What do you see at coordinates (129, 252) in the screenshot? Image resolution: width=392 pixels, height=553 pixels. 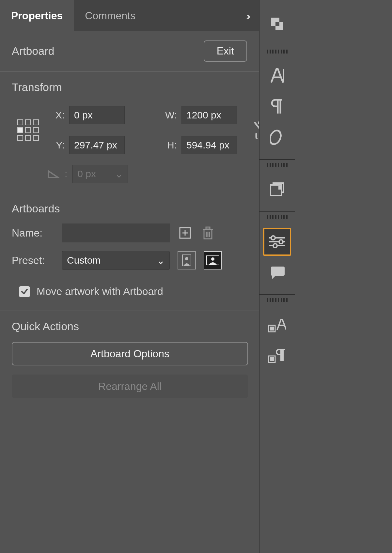 I see `section-artboards: Artboards Name:` at bounding box center [129, 252].